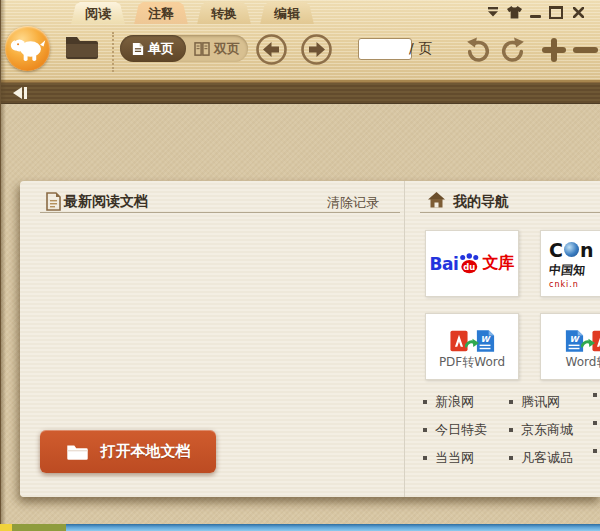  I want to click on single-page-option: 单页, so click(153, 48).